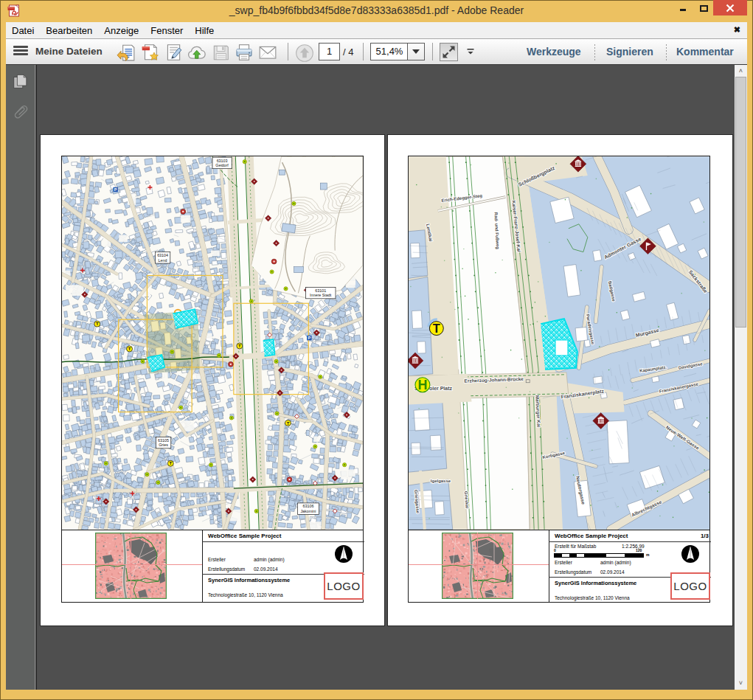  I want to click on map1-footer: WebOffice Sample ProjectErstelleradmin (…, so click(212, 566).